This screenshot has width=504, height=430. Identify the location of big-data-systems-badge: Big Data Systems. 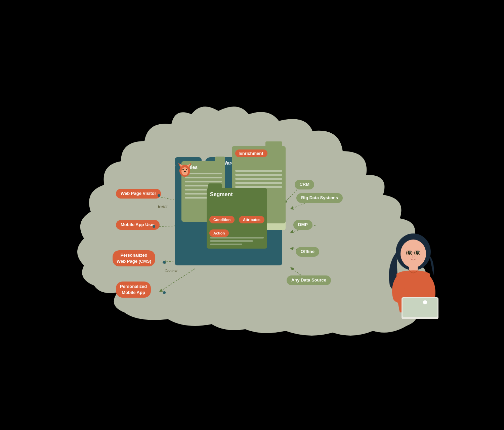
(320, 198).